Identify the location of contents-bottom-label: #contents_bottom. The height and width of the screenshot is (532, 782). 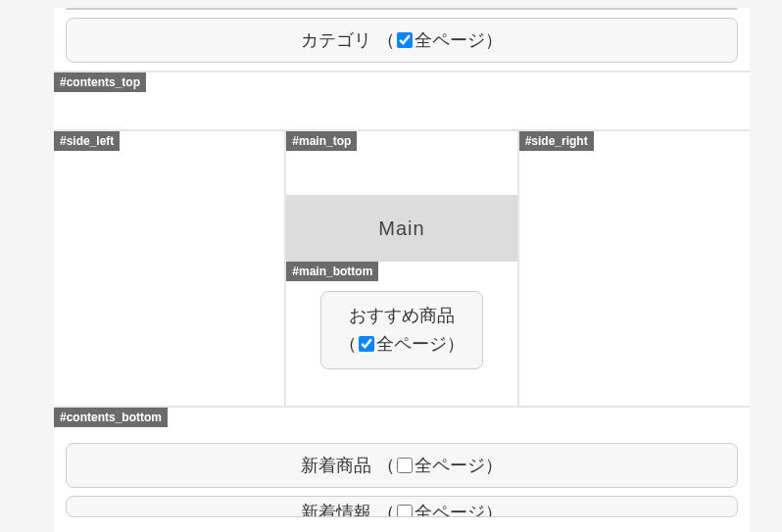
(111, 417).